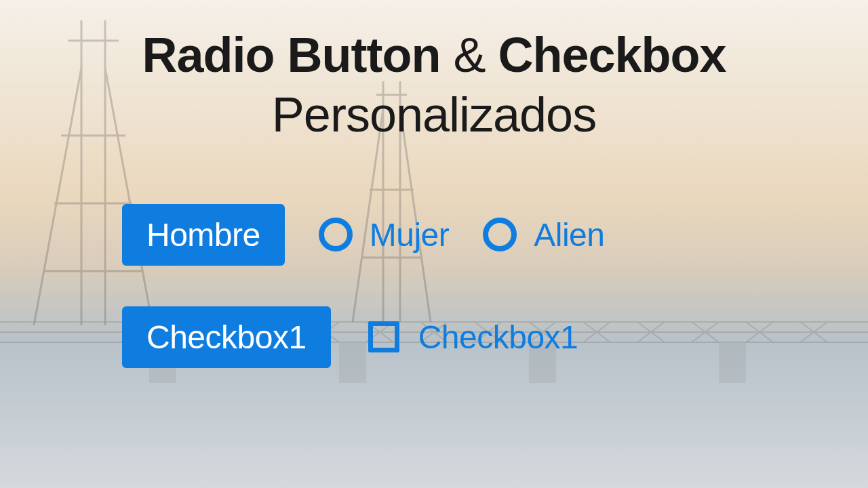  What do you see at coordinates (384, 337) in the screenshot?
I see `checkbox-icon` at bounding box center [384, 337].